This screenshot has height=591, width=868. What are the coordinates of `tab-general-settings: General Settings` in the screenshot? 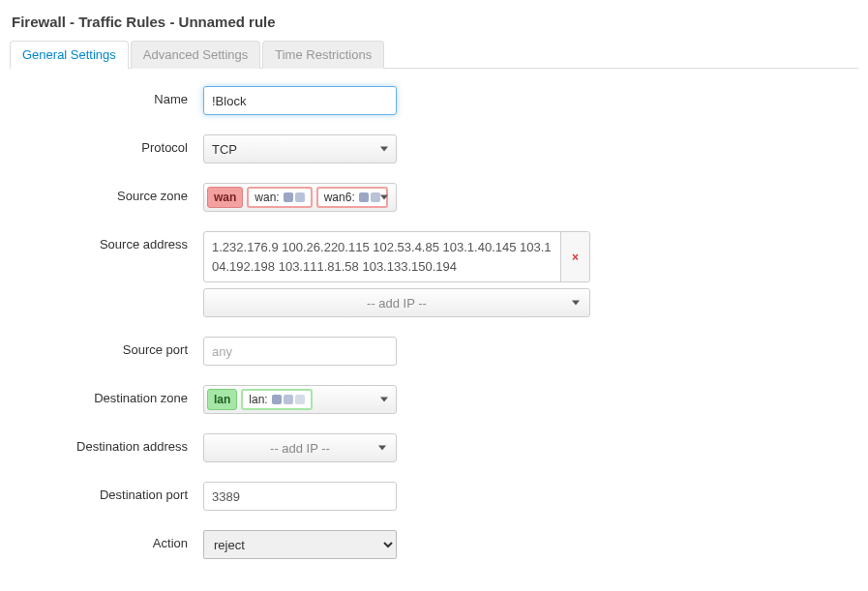 It's located at (70, 54).